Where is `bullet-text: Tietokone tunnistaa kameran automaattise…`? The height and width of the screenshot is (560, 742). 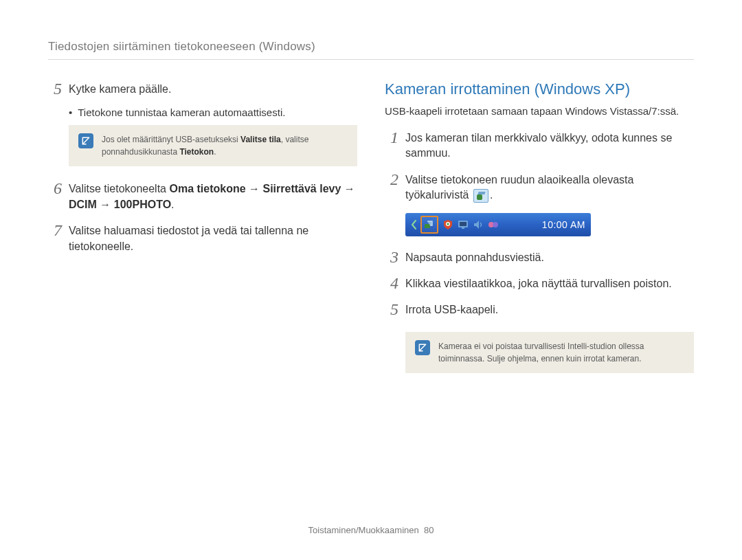 bullet-text: Tietokone tunnistaa kameran automaattise… is located at coordinates (181, 113).